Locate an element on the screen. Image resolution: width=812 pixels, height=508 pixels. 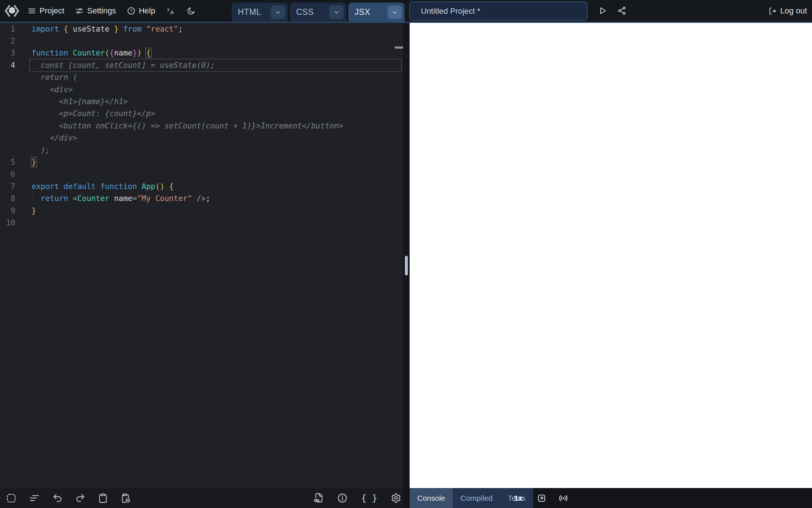
live-reload-button is located at coordinates (563, 498).